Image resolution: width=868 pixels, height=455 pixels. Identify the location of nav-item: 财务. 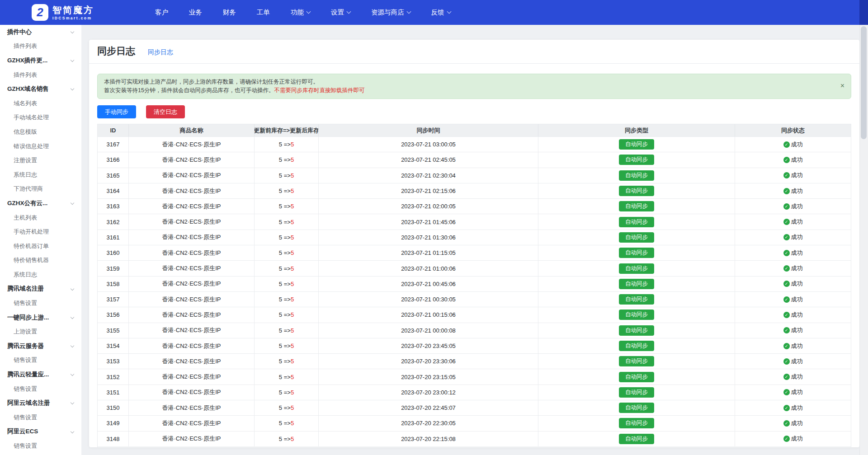
(230, 13).